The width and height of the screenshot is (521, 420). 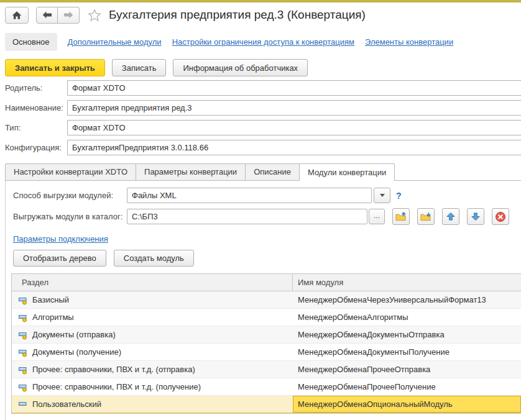 What do you see at coordinates (237, 15) in the screenshot?
I see `page-title: Бухгалтерия предприятия ред.3 (Конвертац…` at bounding box center [237, 15].